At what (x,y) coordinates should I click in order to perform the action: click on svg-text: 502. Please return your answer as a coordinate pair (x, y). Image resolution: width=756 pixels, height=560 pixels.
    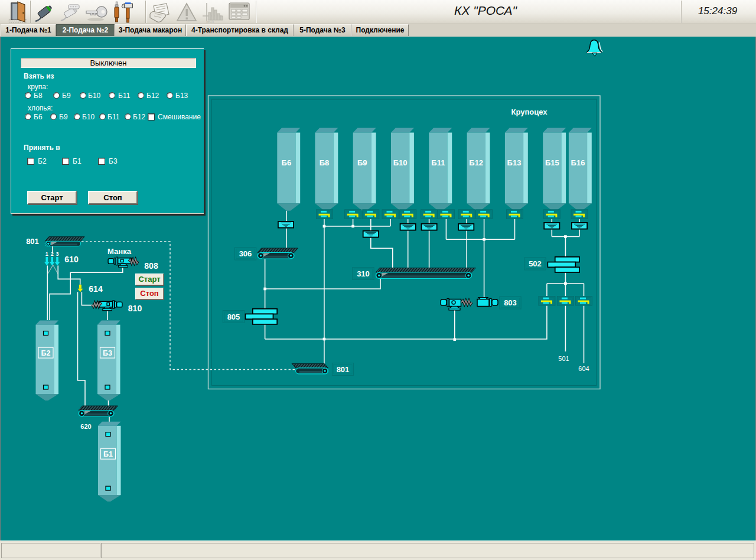
    Looking at the image, I should click on (535, 263).